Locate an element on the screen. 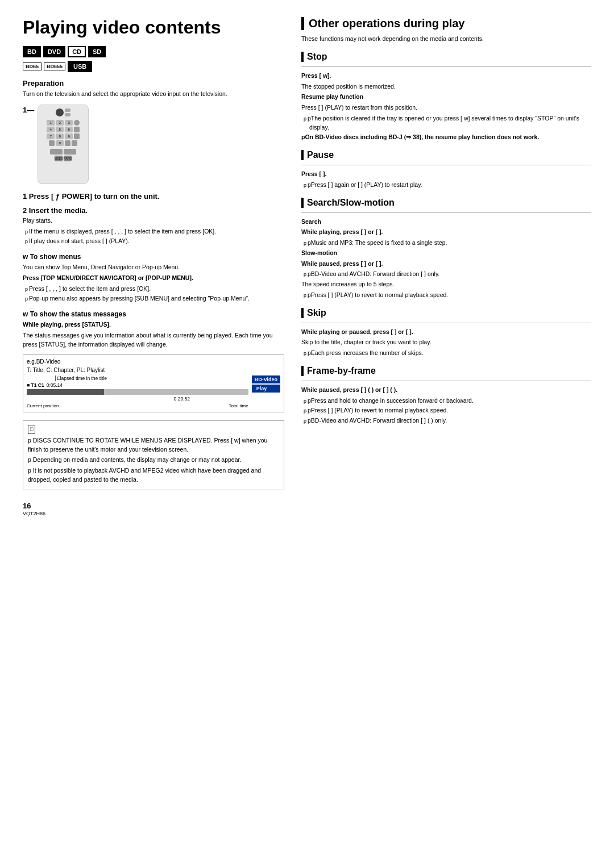 Image resolution: width=614 pixels, height=868 pixels. remote-power-btn is located at coordinates (60, 112).